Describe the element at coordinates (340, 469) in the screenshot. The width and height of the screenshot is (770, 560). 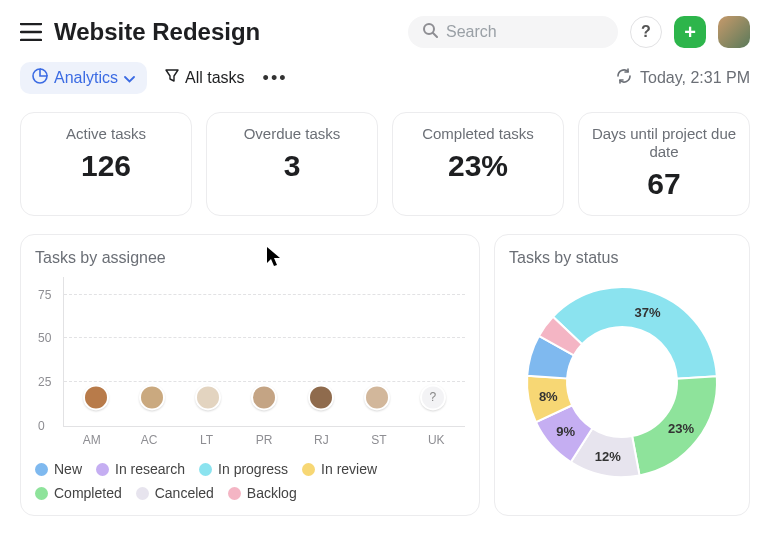
I see `legend-item: In review` at that location.